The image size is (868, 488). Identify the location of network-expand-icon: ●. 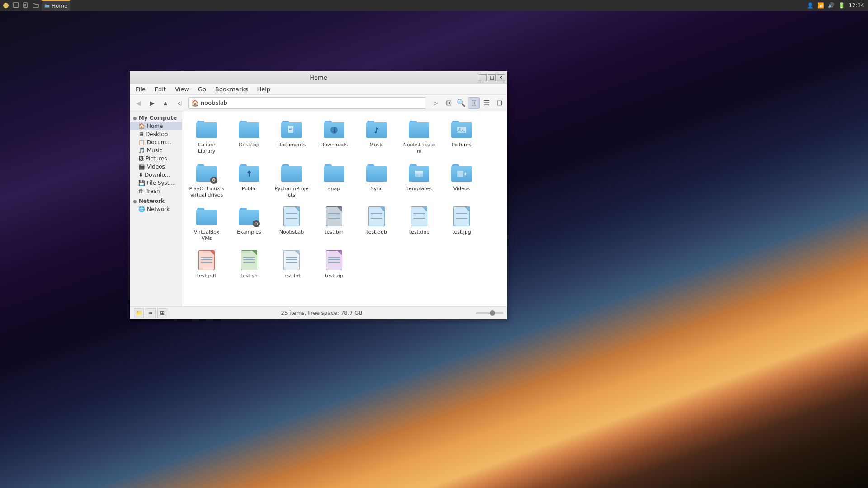
(135, 202).